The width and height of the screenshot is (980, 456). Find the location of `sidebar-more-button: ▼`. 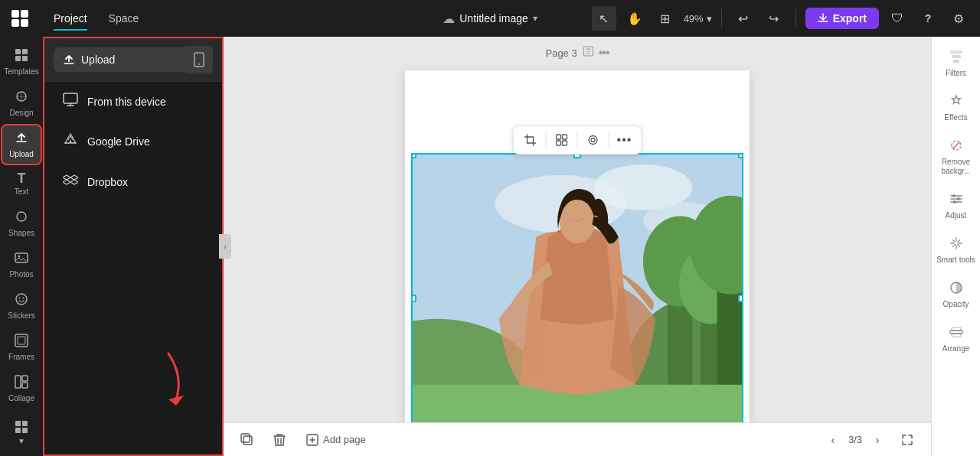

sidebar-more-button: ▼ is located at coordinates (21, 432).